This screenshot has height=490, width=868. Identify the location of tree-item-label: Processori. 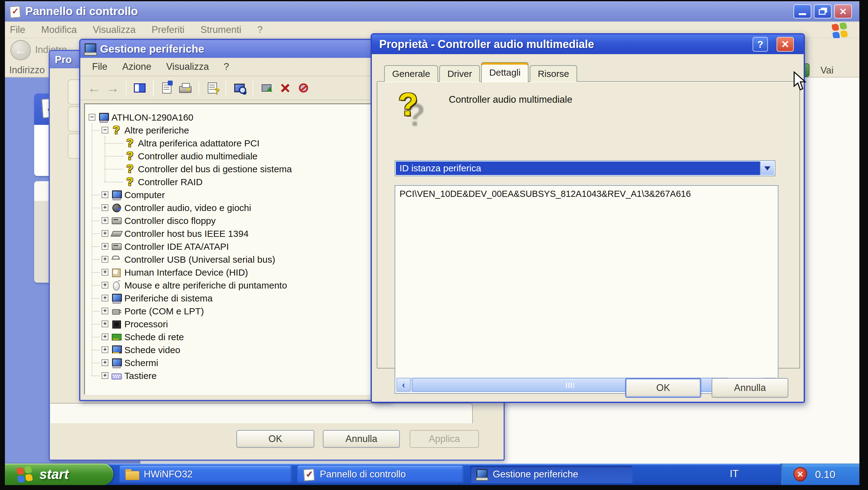
(146, 324).